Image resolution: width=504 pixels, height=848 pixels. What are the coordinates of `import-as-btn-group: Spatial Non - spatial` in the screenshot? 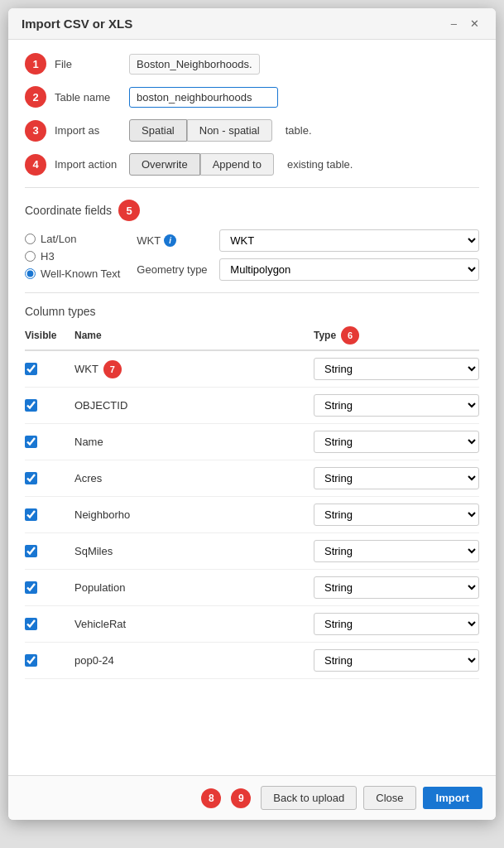 It's located at (200, 131).